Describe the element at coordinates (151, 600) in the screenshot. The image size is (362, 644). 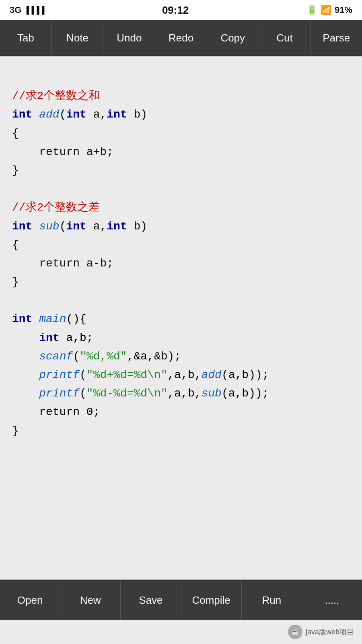
I see `save-button: Save` at that location.